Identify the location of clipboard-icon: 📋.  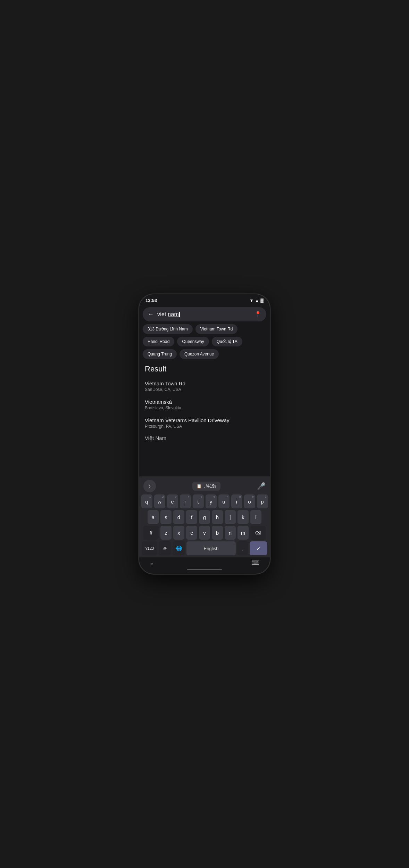
(199, 486).